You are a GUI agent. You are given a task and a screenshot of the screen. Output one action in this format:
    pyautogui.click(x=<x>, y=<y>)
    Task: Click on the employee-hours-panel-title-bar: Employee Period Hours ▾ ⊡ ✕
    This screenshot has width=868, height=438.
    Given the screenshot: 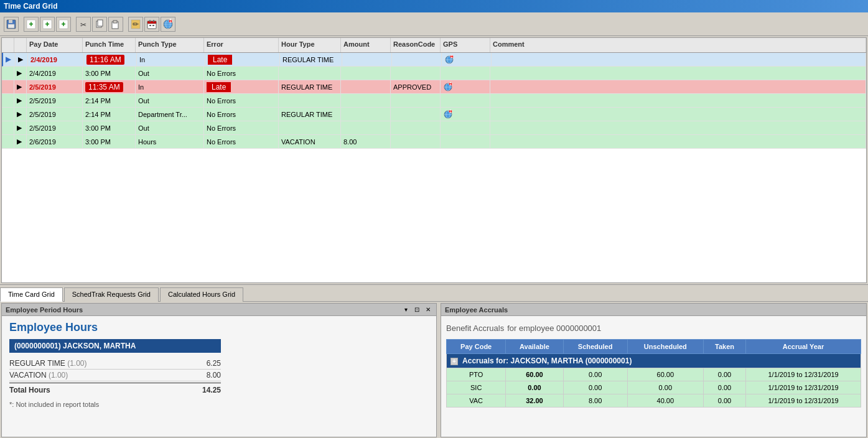 What is the action you would take?
    pyautogui.click(x=219, y=310)
    